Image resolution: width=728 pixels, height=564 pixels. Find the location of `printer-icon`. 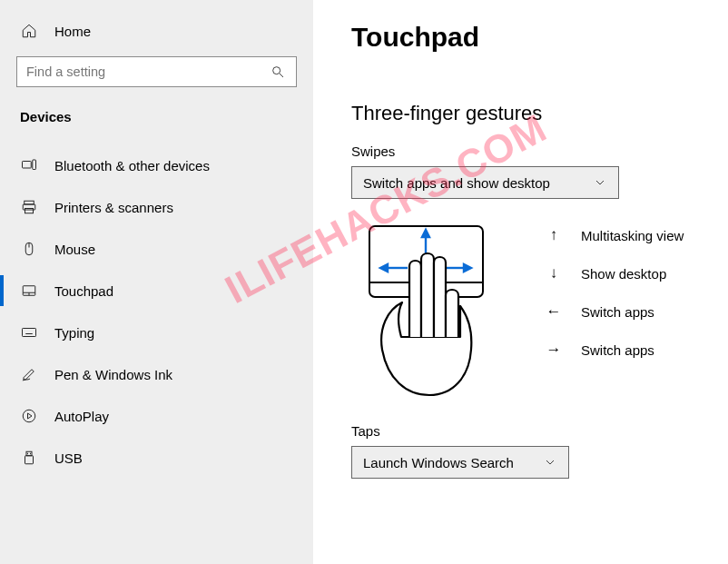

printer-icon is located at coordinates (29, 207).